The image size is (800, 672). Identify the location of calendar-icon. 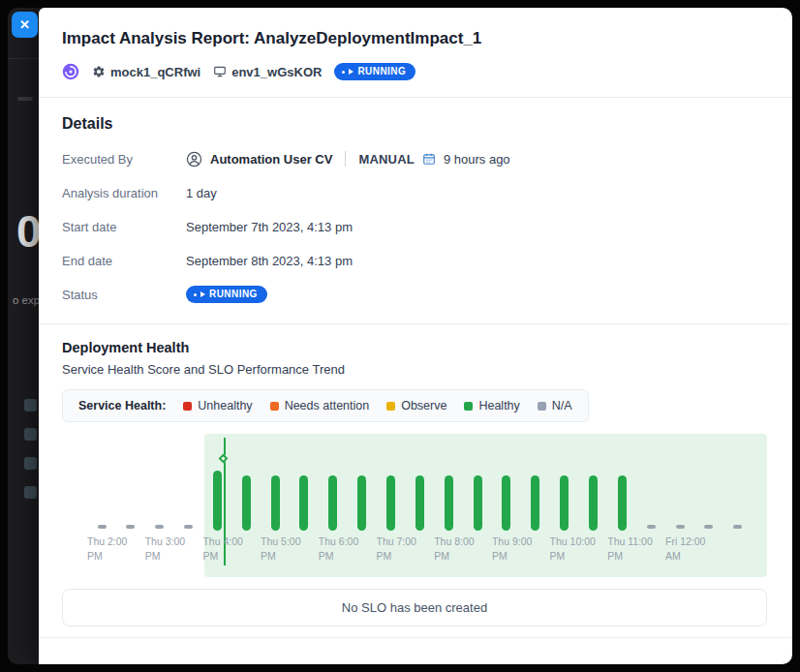
(429, 159).